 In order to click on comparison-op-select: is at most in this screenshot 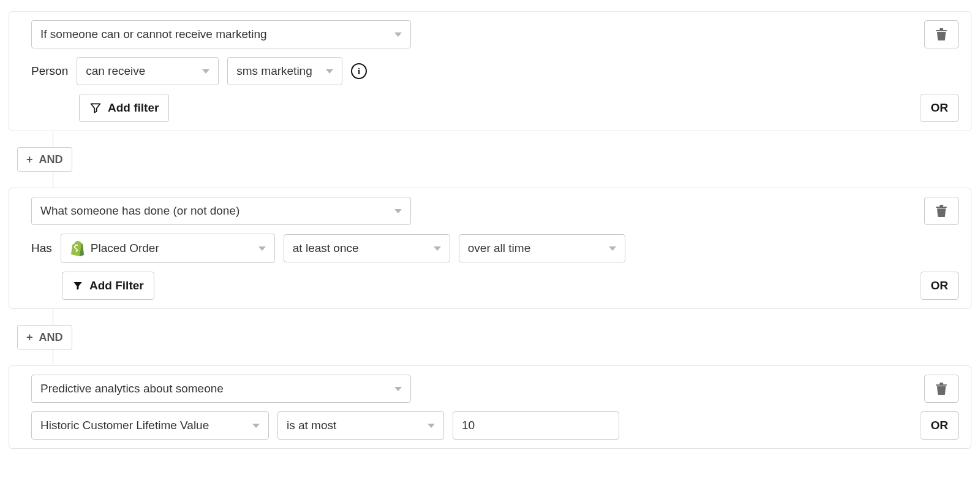, I will do `click(361, 425)`.